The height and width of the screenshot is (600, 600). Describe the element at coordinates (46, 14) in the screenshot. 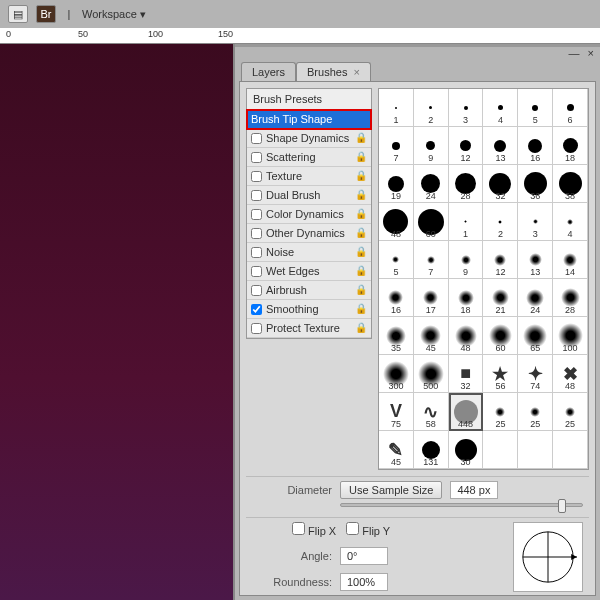

I see `bridge-icon: Br` at that location.